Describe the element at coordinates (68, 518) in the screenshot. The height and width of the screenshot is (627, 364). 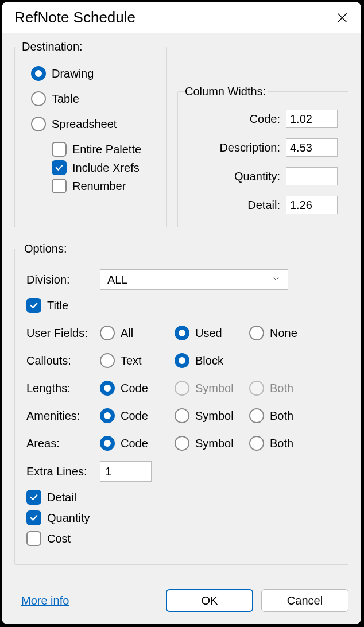
I see `checkbox-label: Quantity` at that location.